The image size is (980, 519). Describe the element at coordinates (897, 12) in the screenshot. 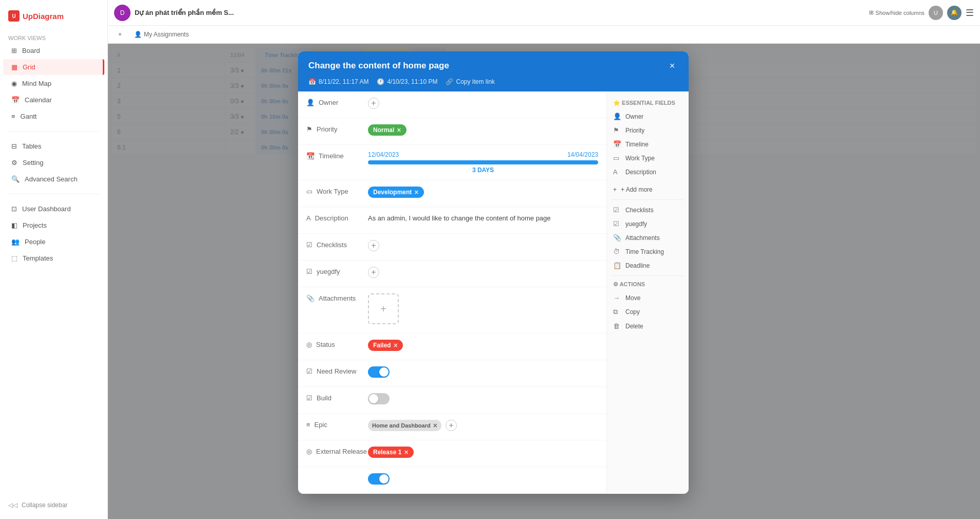

I see `show-hide-columns-button: ⊞ Show/hide columns` at that location.